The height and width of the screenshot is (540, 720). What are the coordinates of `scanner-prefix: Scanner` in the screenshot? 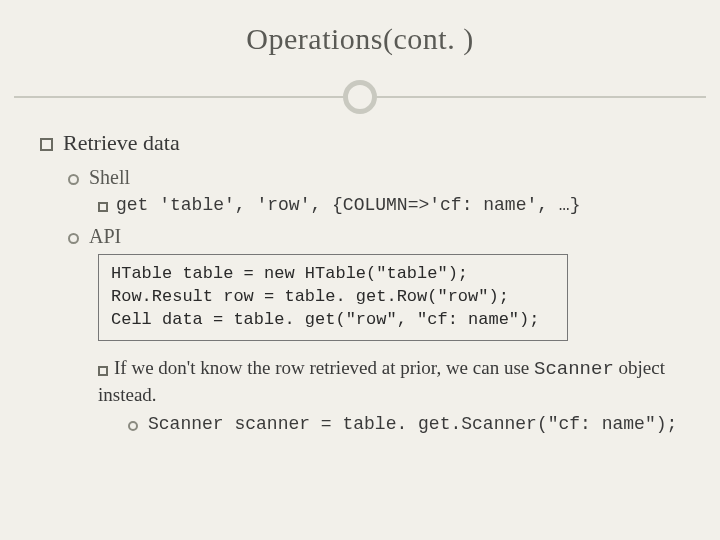 It's located at (186, 424).